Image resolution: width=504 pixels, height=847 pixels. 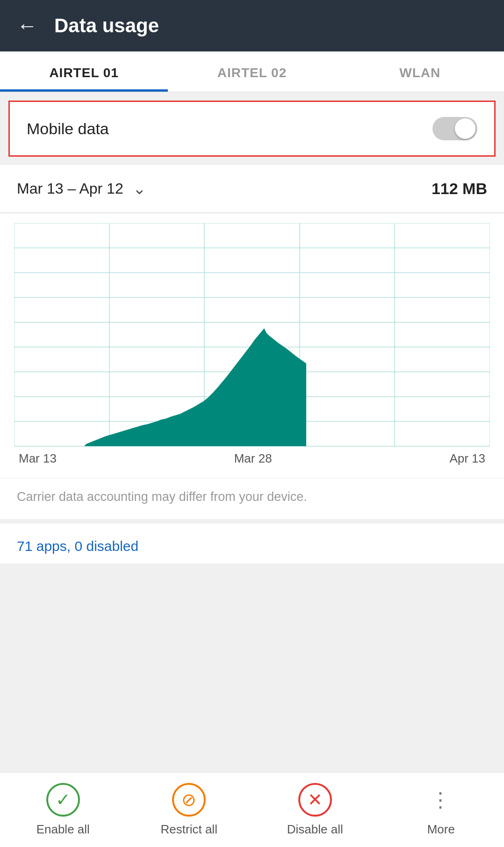 I want to click on chevron-down-icon: ⌄, so click(x=139, y=188).